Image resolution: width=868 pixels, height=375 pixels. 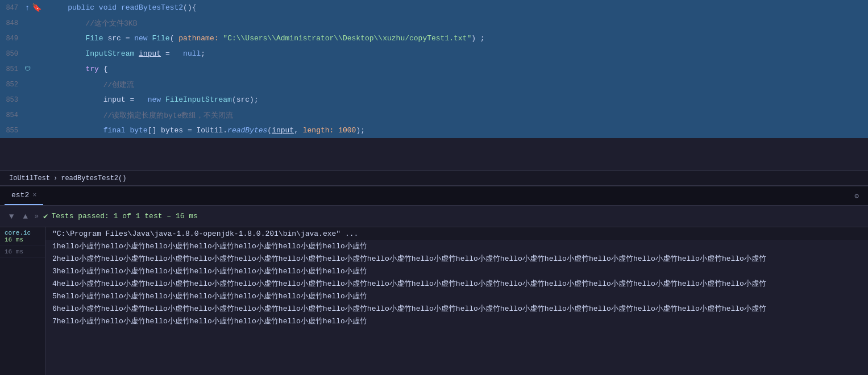 What do you see at coordinates (11, 8) in the screenshot?
I see `line-number-847: 847` at bounding box center [11, 8].